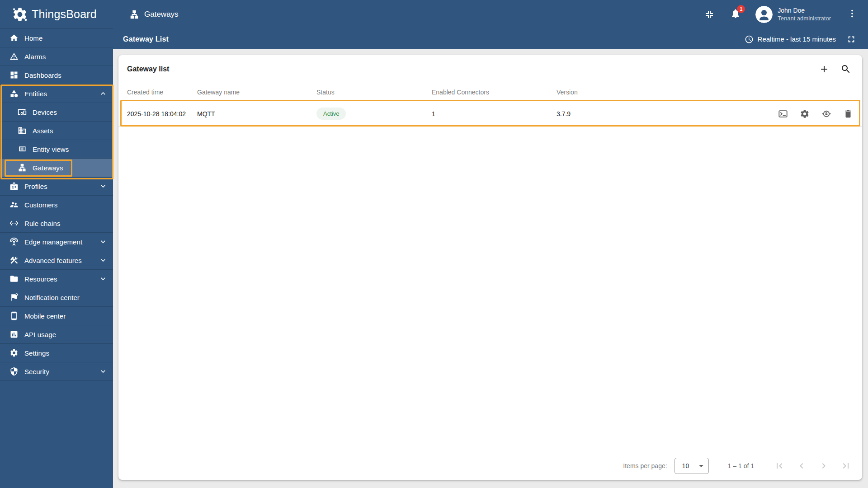 The width and height of the screenshot is (868, 488). What do you see at coordinates (57, 279) in the screenshot?
I see `sidebar-item-resources: Resources` at bounding box center [57, 279].